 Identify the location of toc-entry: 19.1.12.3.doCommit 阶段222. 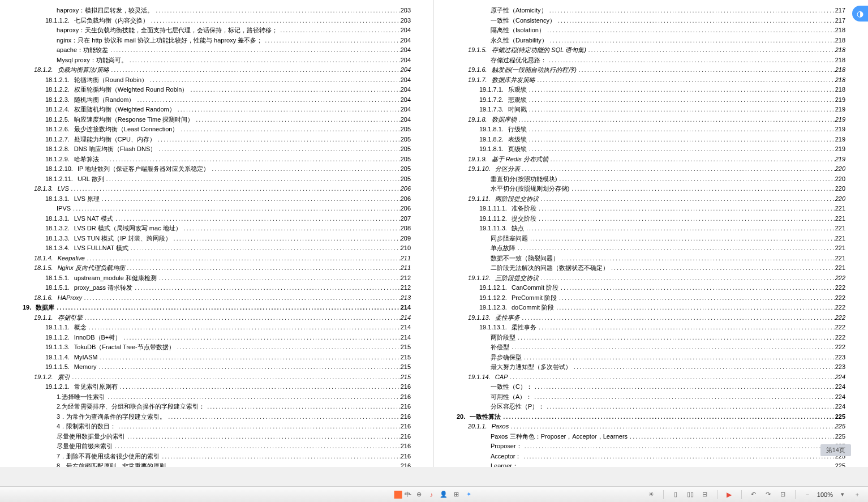
(651, 308).